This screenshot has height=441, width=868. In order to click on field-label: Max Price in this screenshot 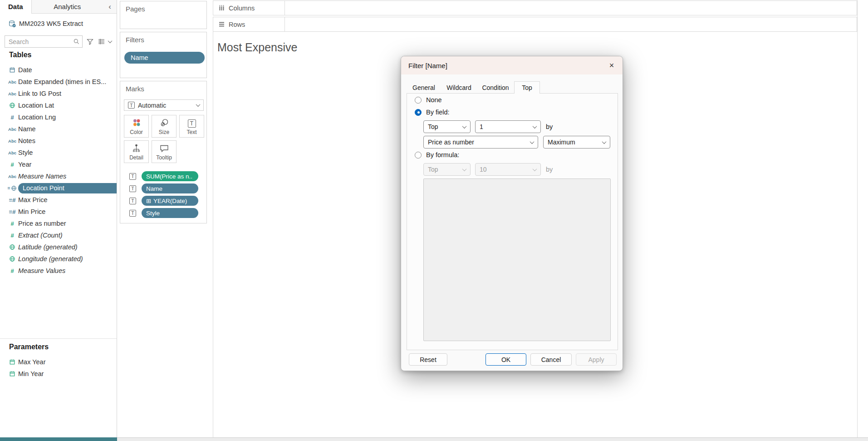, I will do `click(33, 200)`.